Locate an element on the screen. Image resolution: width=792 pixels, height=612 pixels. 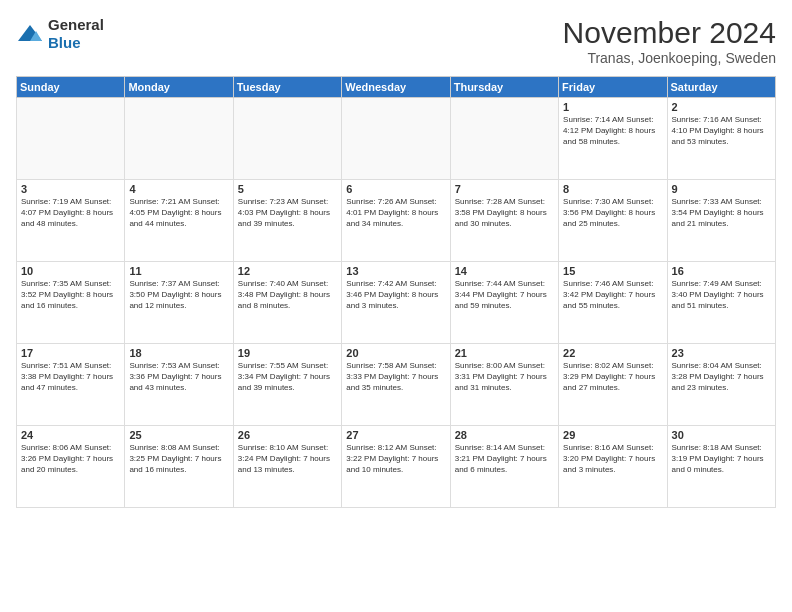
day-info: Sunrise: 8:00 AM Sunset: 3:31 PM Dayligh… is located at coordinates (504, 377).